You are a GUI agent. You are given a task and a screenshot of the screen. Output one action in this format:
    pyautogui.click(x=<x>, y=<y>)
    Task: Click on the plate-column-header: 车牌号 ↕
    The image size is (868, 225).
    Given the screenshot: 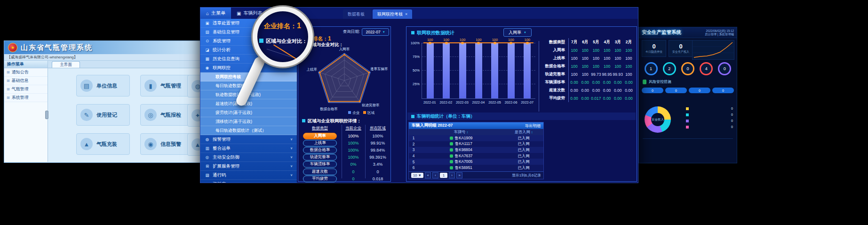 What is the action you would take?
    pyautogui.click(x=461, y=132)
    